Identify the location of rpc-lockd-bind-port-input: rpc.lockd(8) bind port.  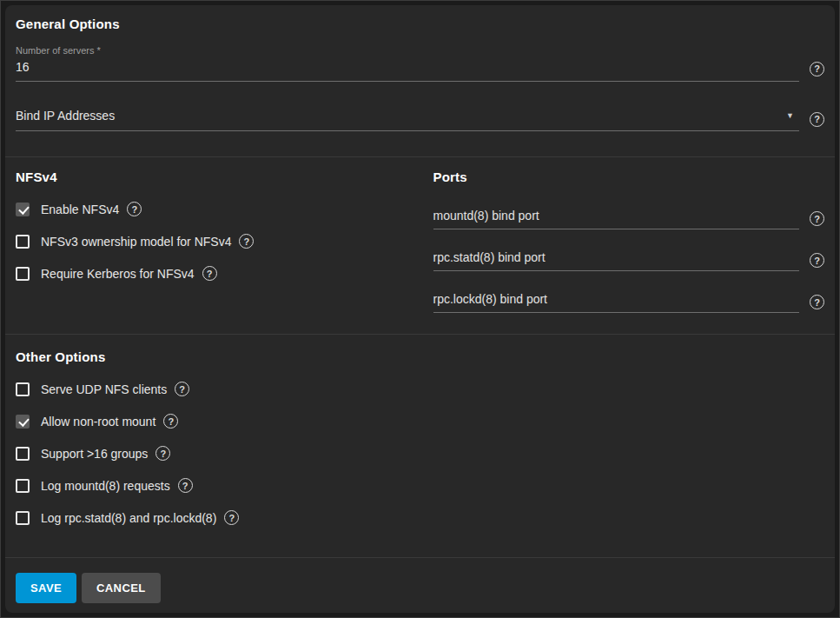
(617, 302).